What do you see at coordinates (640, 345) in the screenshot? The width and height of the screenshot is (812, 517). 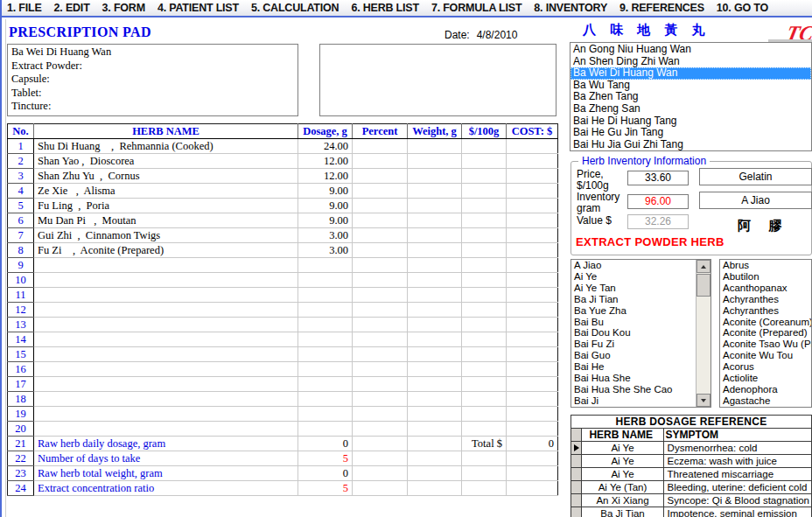 I see `herb-pinyin-item: Bai Fu Zi` at bounding box center [640, 345].